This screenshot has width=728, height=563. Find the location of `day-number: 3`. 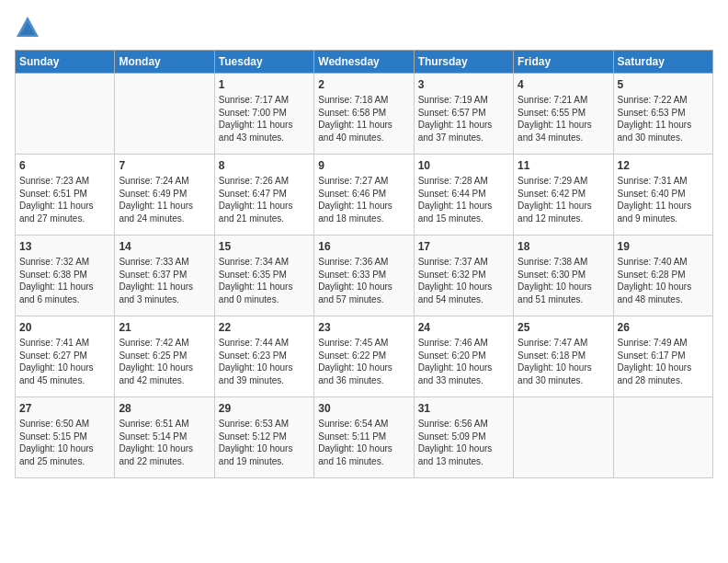

day-number: 3 is located at coordinates (463, 85).